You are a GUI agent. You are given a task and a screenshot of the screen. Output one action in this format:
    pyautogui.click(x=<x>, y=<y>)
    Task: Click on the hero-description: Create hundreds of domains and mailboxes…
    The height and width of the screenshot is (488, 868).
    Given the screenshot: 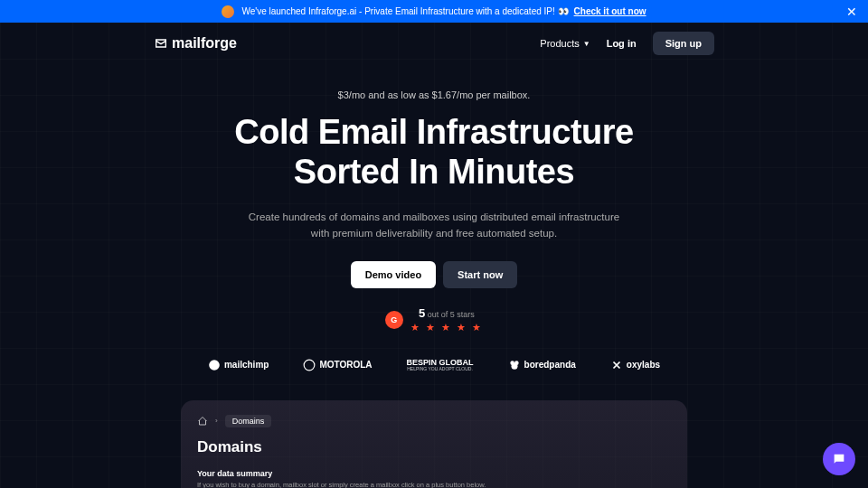 What is the action you would take?
    pyautogui.click(x=434, y=226)
    